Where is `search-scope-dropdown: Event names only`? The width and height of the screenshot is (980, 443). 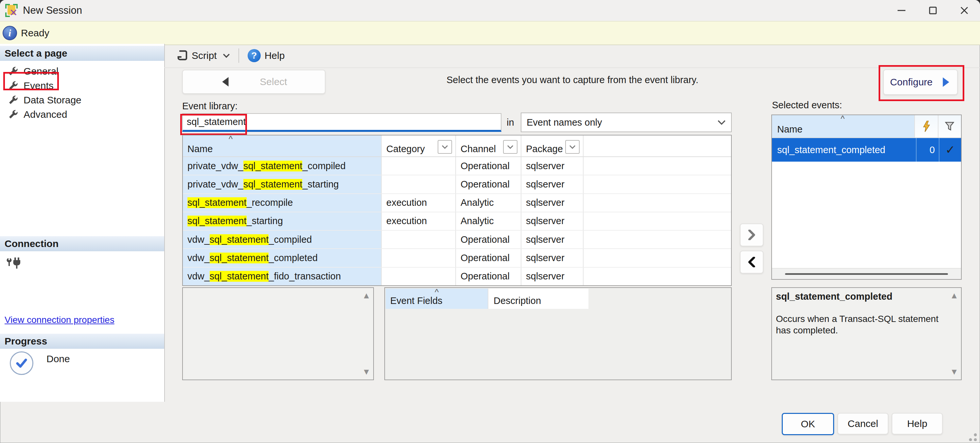
search-scope-dropdown: Event names only is located at coordinates (626, 123).